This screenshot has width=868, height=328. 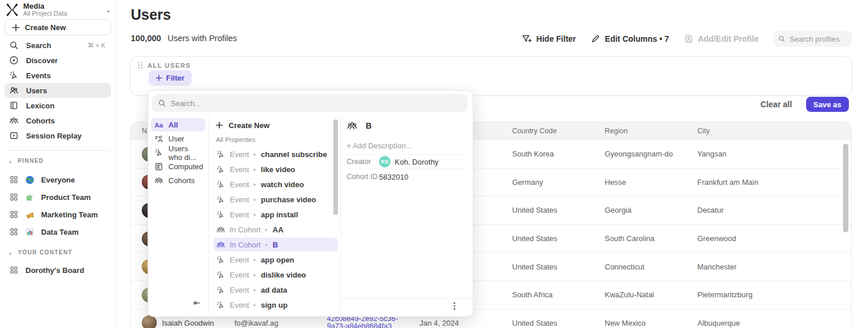 I want to click on cell-city: Albuquerque, so click(x=744, y=323).